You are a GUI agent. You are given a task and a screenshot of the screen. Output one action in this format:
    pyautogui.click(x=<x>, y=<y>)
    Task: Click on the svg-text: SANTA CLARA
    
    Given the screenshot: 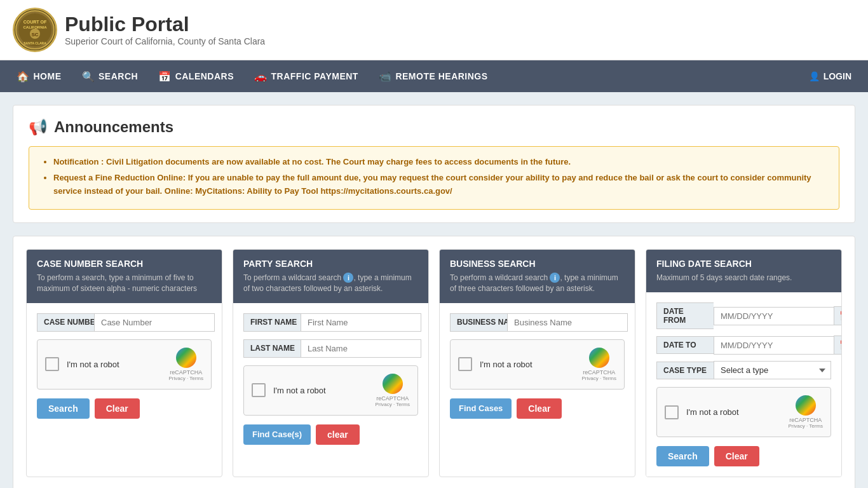 What is the action you would take?
    pyautogui.click(x=35, y=43)
    